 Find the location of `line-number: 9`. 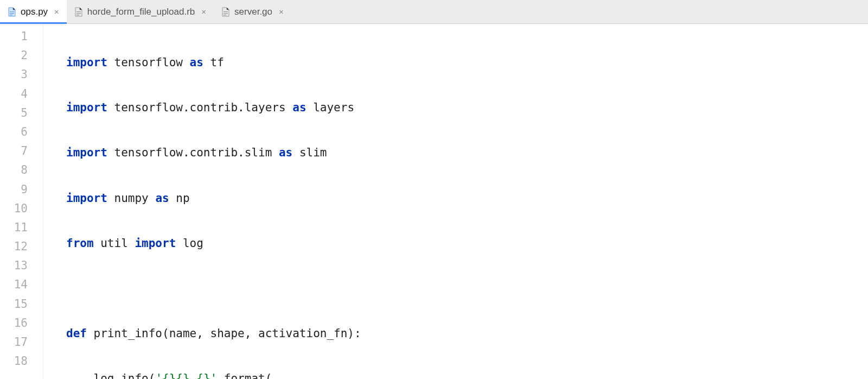

line-number: 9 is located at coordinates (22, 190).